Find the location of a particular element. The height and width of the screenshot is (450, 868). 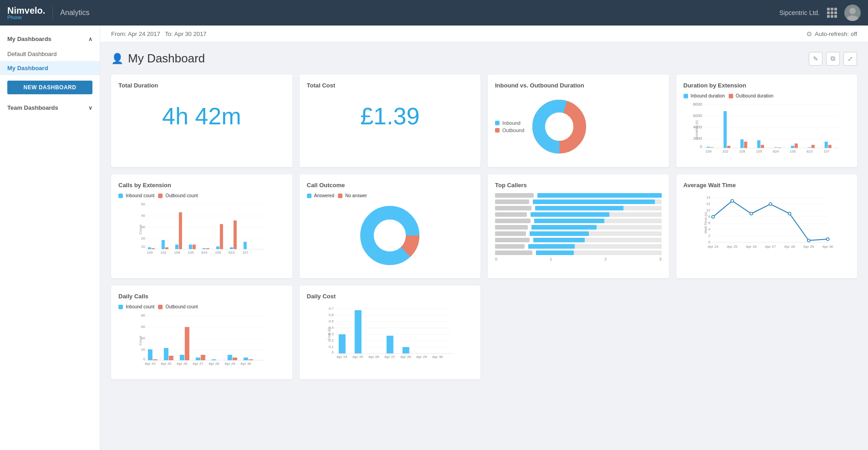

svg-text: 108 is located at coordinates (177, 252).